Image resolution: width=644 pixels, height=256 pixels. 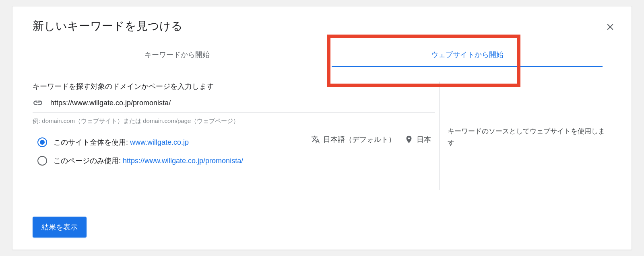 What do you see at coordinates (183, 161) in the screenshot?
I see `radio-link-text: https://www.willgate.co.jp/promonista/` at bounding box center [183, 161].